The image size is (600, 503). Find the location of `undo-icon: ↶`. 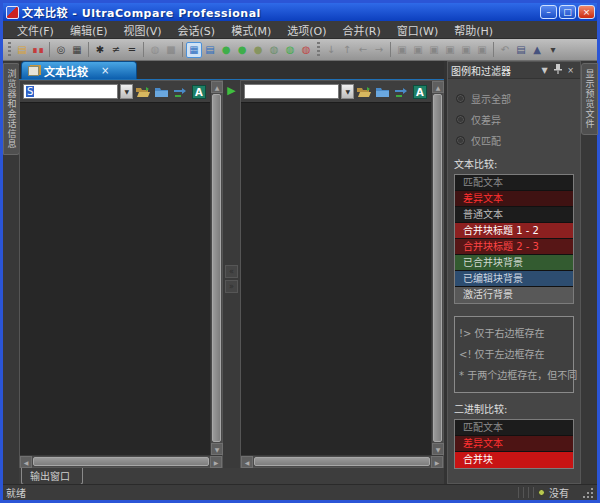

undo-icon: ↶ is located at coordinates (505, 50).